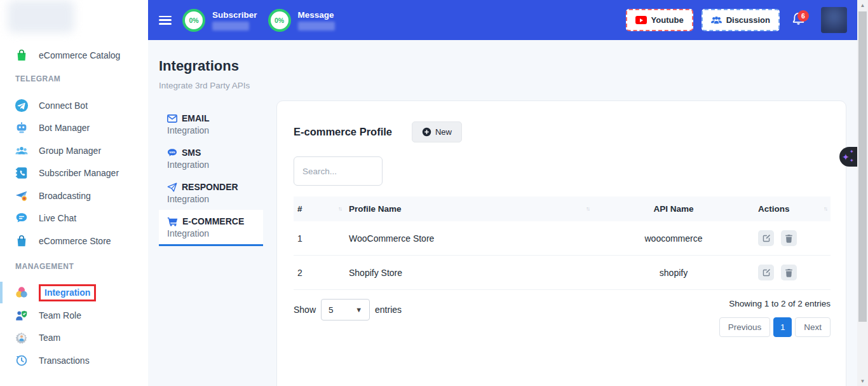 This screenshot has width=868, height=386. Describe the element at coordinates (783, 327) in the screenshot. I see `page-1-button: 1` at that location.